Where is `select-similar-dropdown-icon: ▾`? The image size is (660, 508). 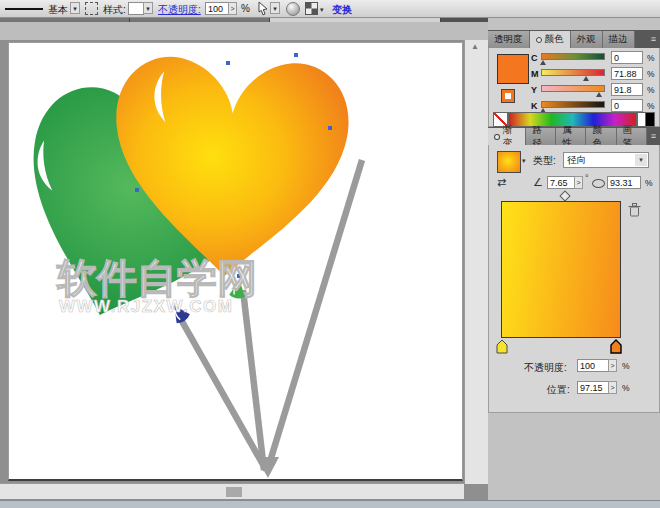 select-similar-dropdown-icon: ▾ is located at coordinates (275, 8).